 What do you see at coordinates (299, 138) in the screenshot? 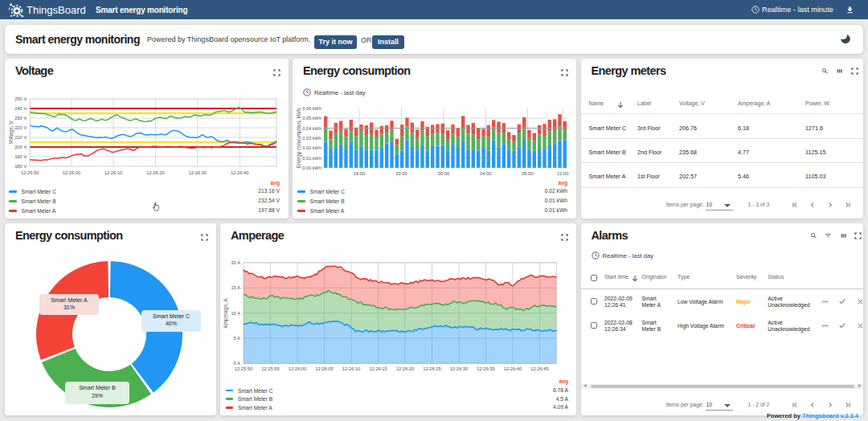
I see `svg-text: Energy consumption, kWh` at bounding box center [299, 138].